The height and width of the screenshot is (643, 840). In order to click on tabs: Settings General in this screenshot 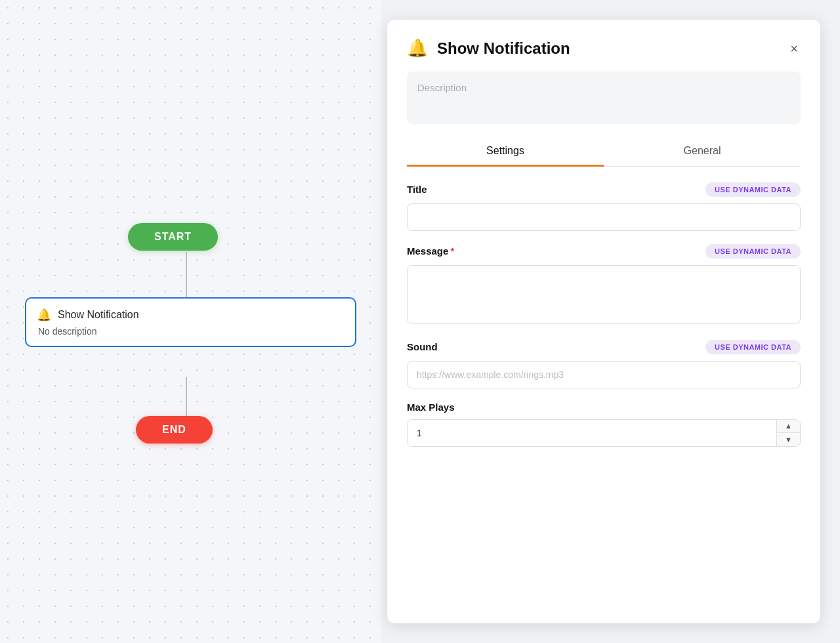, I will do `click(604, 152)`.